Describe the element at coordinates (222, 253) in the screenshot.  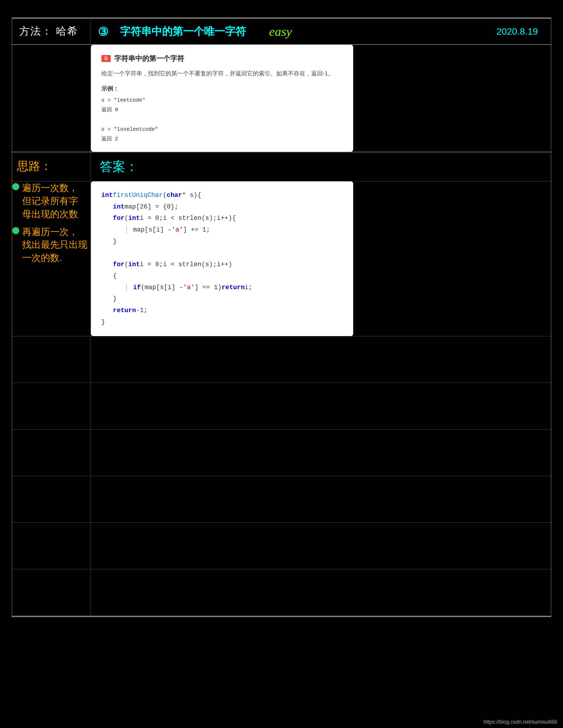
I see `code-line-empty` at that location.